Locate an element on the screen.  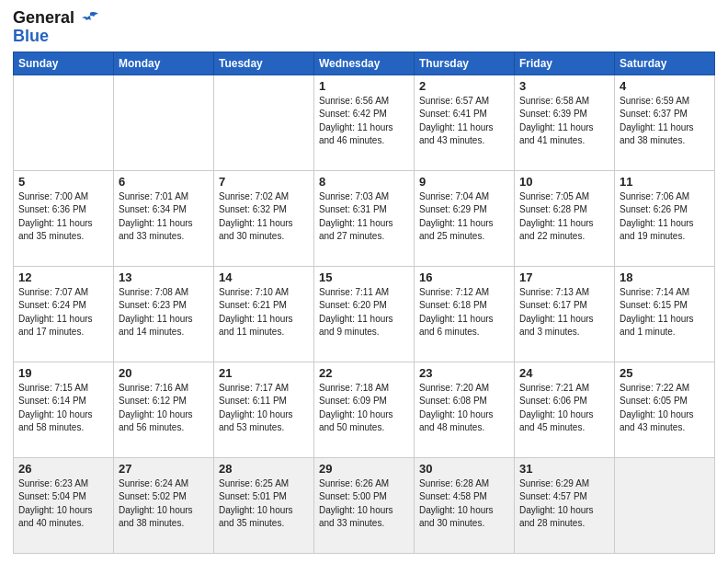
day-number: 28 is located at coordinates (264, 469).